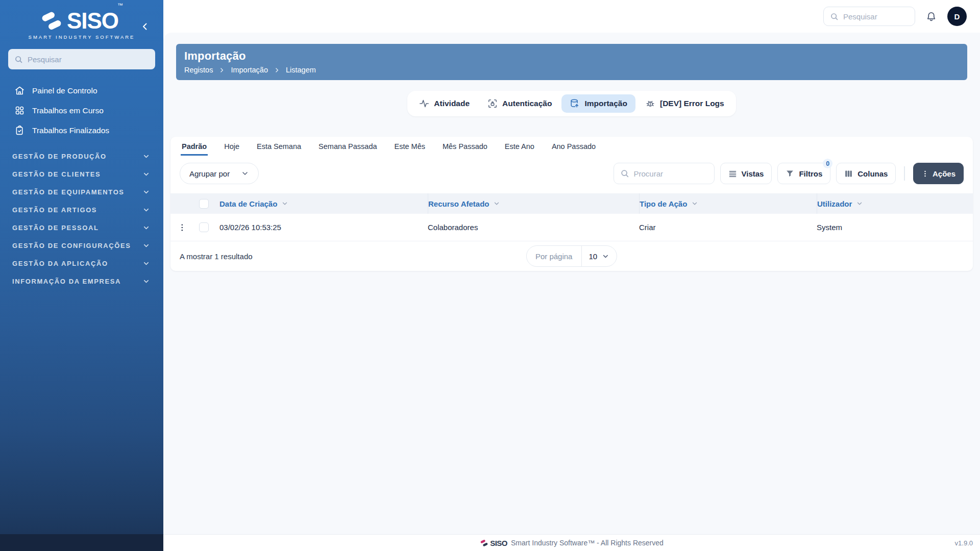  Describe the element at coordinates (59, 156) in the screenshot. I see `sidebar-section-label: GESTÃO DE PRODUÇÃO` at that location.